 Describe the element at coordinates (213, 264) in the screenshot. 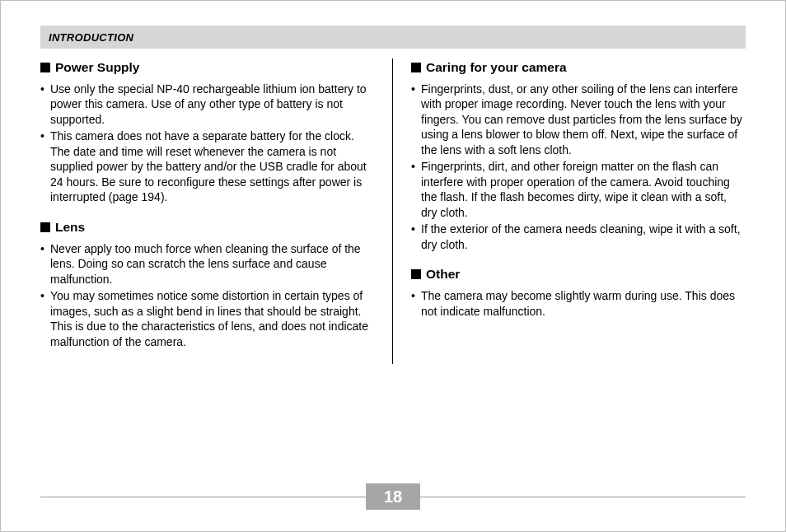

I see `list-item-text: Never apply too much force when cleaning…` at that location.